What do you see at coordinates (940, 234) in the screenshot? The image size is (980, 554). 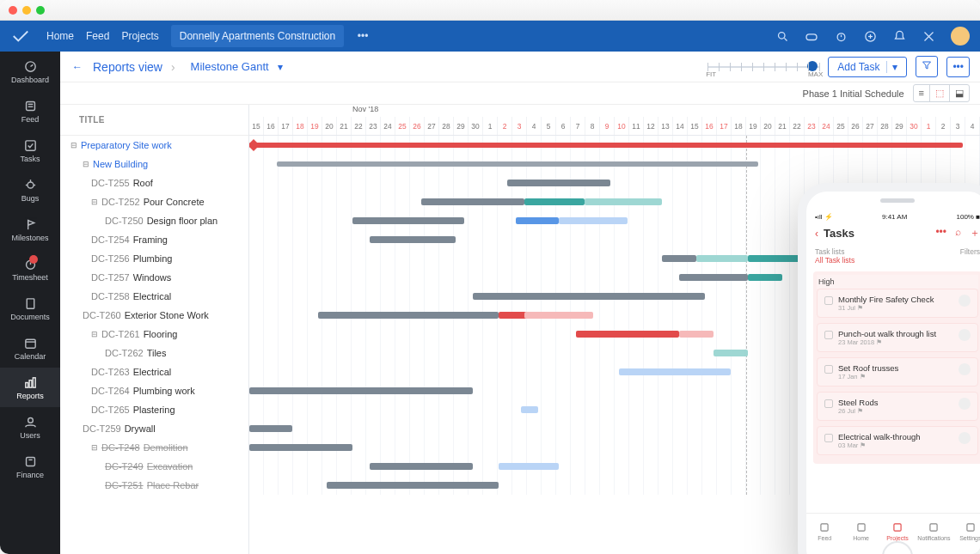 I see `mobile-more-icon: •••` at bounding box center [940, 234].